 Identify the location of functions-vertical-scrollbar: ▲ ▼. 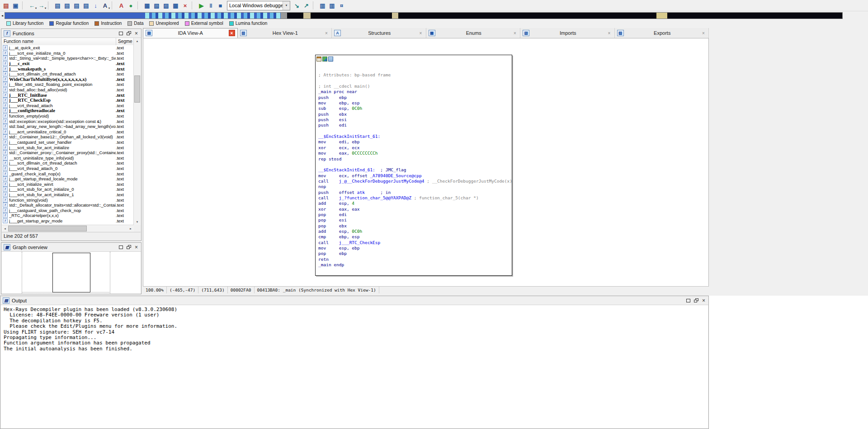
(137, 132).